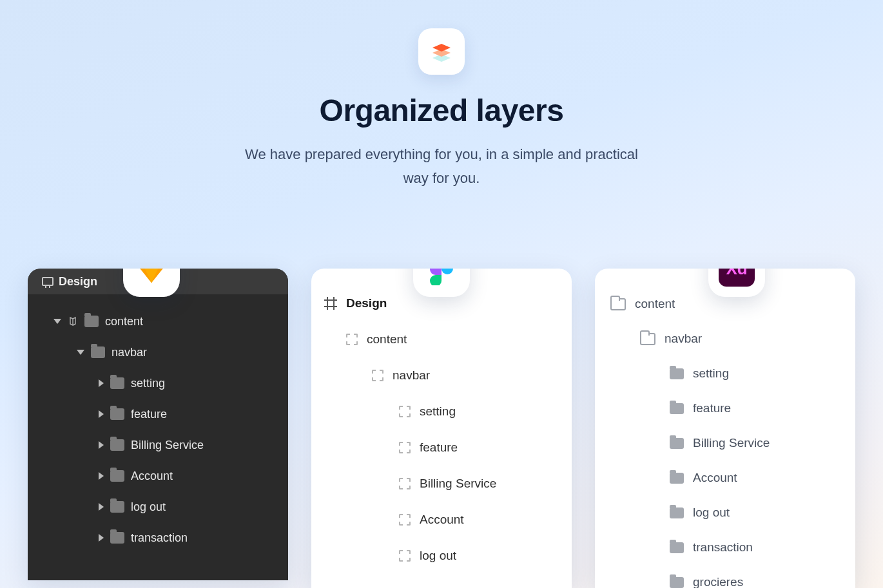  What do you see at coordinates (442, 283) in the screenshot?
I see `figma-app-icon` at bounding box center [442, 283].